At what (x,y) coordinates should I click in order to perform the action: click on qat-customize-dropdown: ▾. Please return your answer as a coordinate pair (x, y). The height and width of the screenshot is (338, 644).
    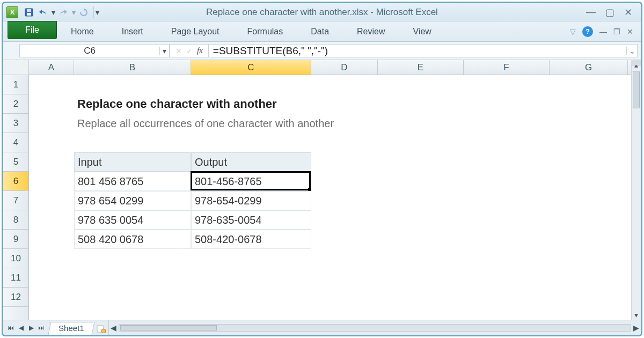
    Looking at the image, I should click on (97, 12).